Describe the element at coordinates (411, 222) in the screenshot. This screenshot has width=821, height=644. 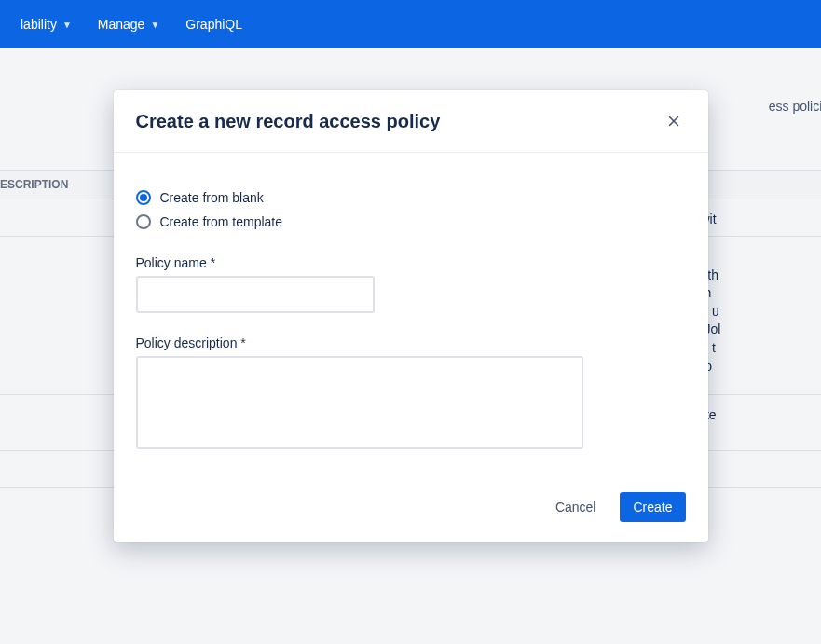
I see `radio-create-template: Create from template` at that location.